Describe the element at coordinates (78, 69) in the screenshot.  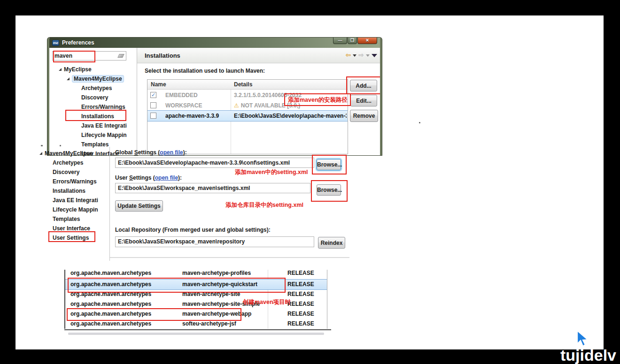
I see `tree-label: MyEclipse` at that location.